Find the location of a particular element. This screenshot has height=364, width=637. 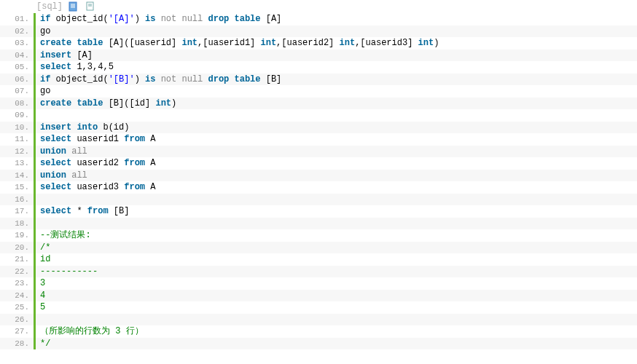

code-content: if object_id('[B]') is not null drop tab… is located at coordinates (159, 80).